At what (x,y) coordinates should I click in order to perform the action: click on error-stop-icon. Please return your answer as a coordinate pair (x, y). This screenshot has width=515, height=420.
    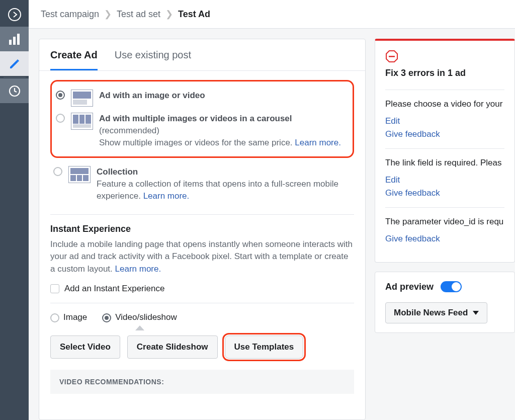
    Looking at the image, I should click on (392, 56).